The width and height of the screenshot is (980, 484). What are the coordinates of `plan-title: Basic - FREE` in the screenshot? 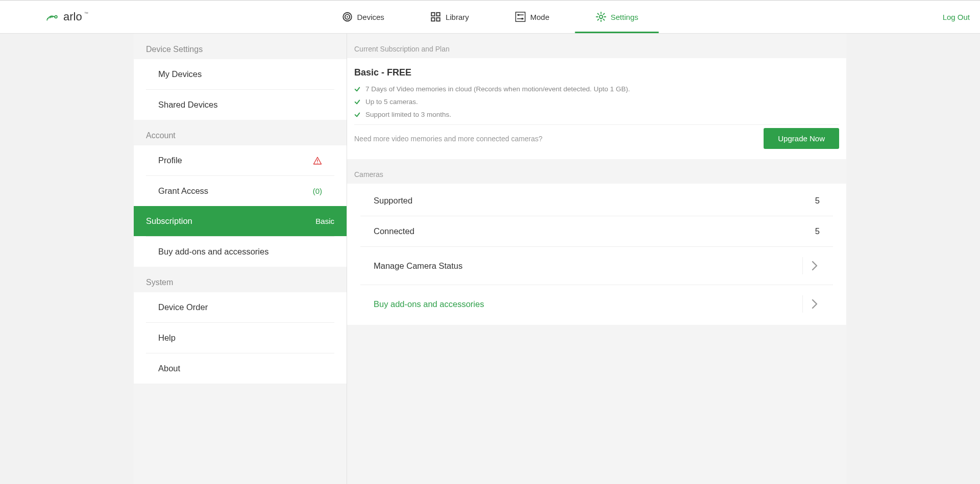 It's located at (597, 72).